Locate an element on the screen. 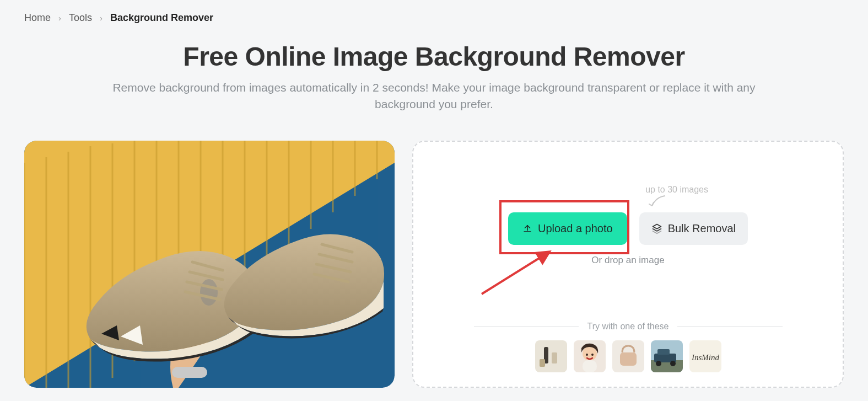  sample-thumb-handbag is located at coordinates (628, 356).